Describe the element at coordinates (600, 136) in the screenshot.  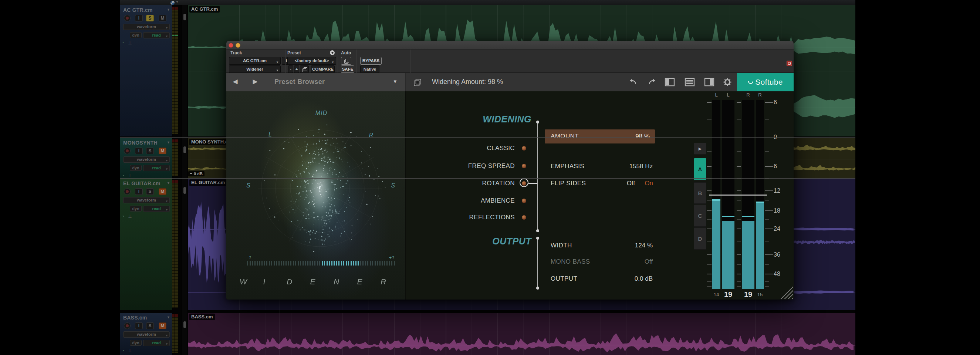
I see `amount-parameter-row: AMOUNT 98 %` at that location.